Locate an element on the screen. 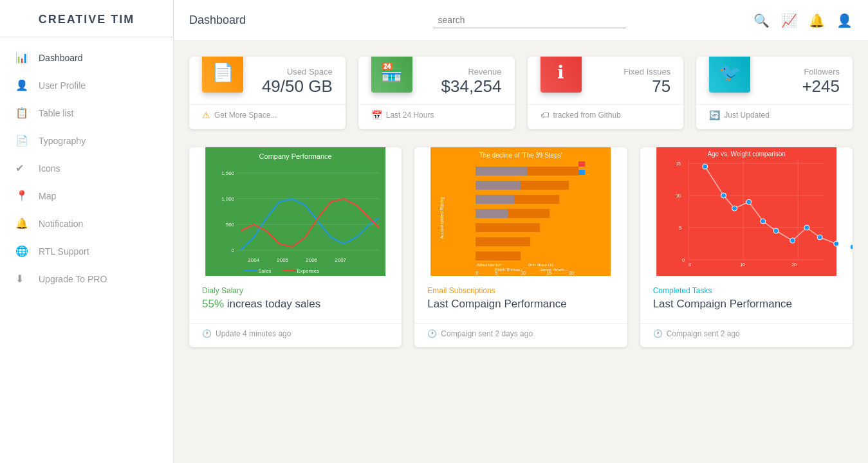 The width and height of the screenshot is (868, 463). svg-text: Alfred Hitchco... is located at coordinates (490, 265).